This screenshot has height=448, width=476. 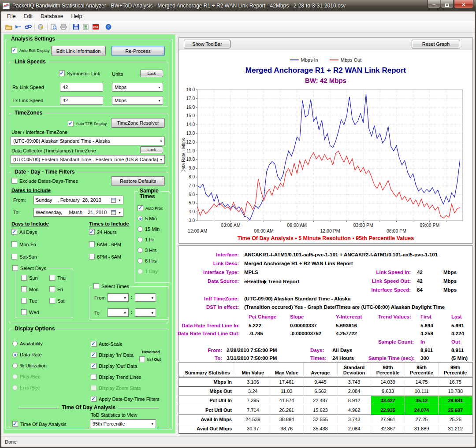 What do you see at coordinates (28, 16) in the screenshot?
I see `menu-item-edit: Edit` at bounding box center [28, 16].